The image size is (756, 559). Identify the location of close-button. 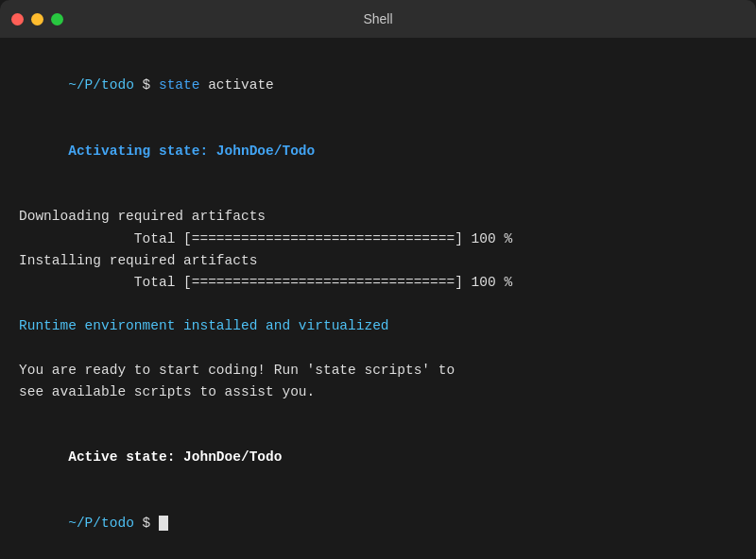
(17, 19).